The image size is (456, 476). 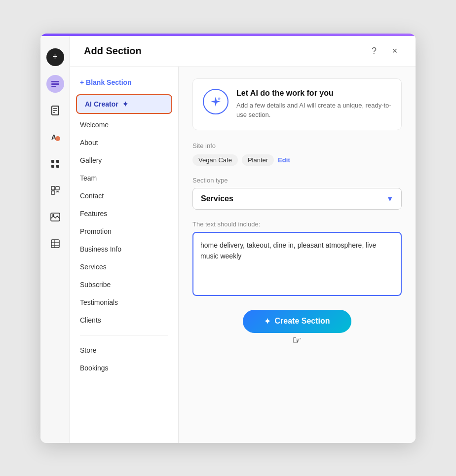 I want to click on header-actions: ? ×, so click(x=384, y=51).